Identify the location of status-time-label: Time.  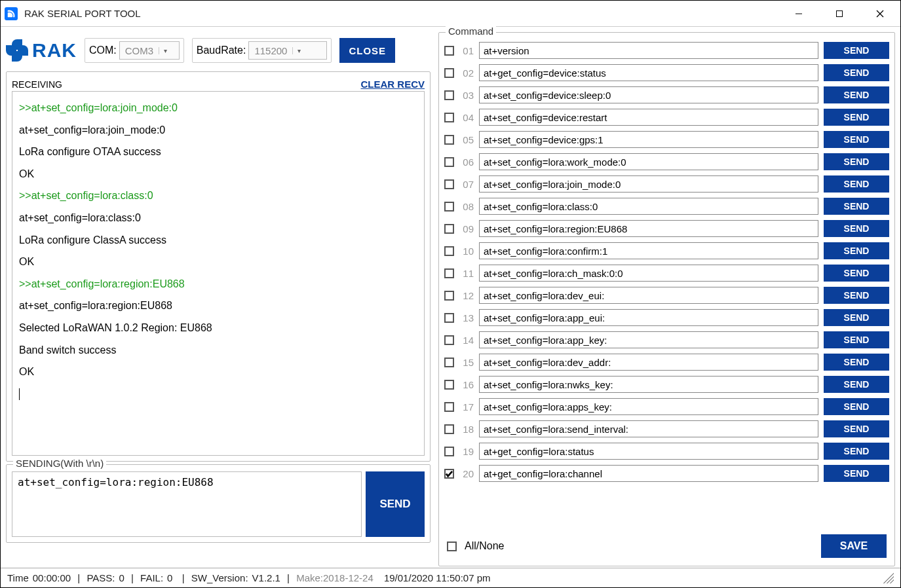
(18, 578).